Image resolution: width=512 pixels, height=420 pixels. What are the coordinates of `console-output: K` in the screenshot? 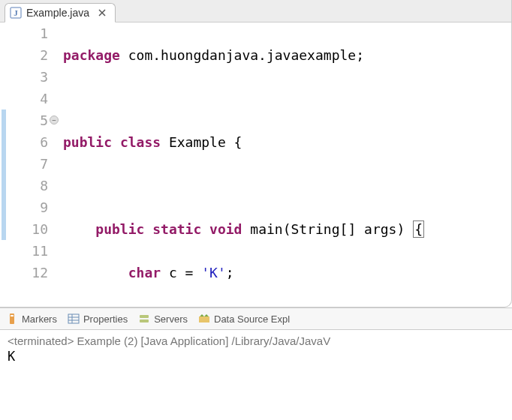 It's located at (256, 356).